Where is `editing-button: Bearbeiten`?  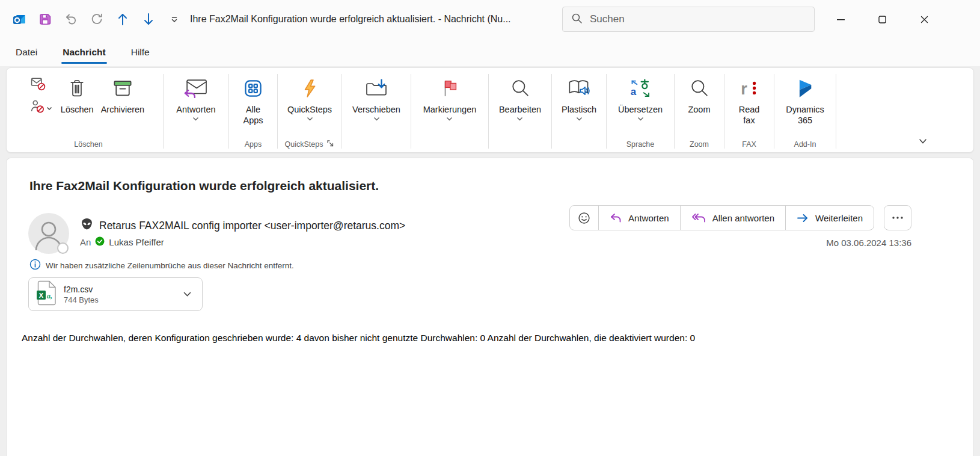 editing-button: Bearbeiten is located at coordinates (520, 96).